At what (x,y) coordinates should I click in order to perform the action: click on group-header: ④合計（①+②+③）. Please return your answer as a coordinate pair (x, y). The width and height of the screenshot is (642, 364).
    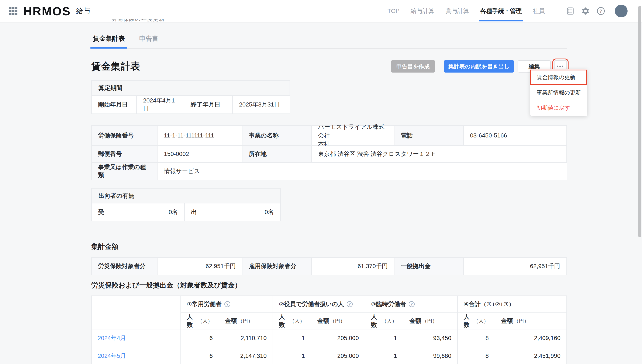
    Looking at the image, I should click on (512, 304).